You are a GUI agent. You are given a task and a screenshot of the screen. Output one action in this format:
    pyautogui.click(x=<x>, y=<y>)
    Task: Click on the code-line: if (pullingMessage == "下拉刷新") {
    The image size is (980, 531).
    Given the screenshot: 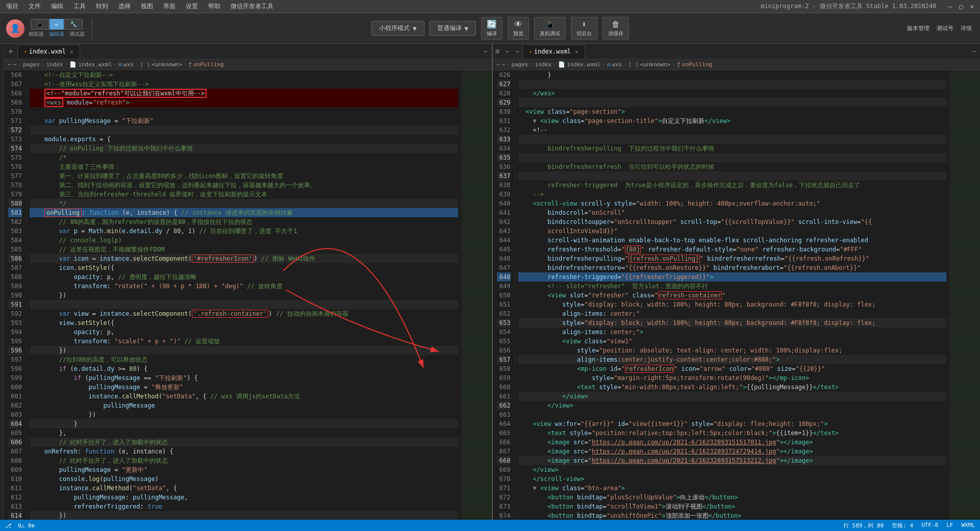 What is the action you would take?
    pyautogui.click(x=244, y=378)
    